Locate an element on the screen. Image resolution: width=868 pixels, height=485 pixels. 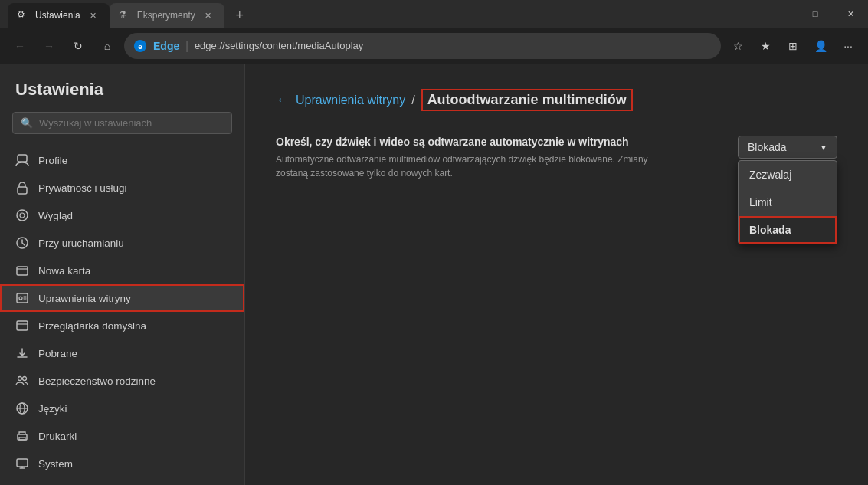
browser-essentials-button: ⊞ is located at coordinates (793, 46).